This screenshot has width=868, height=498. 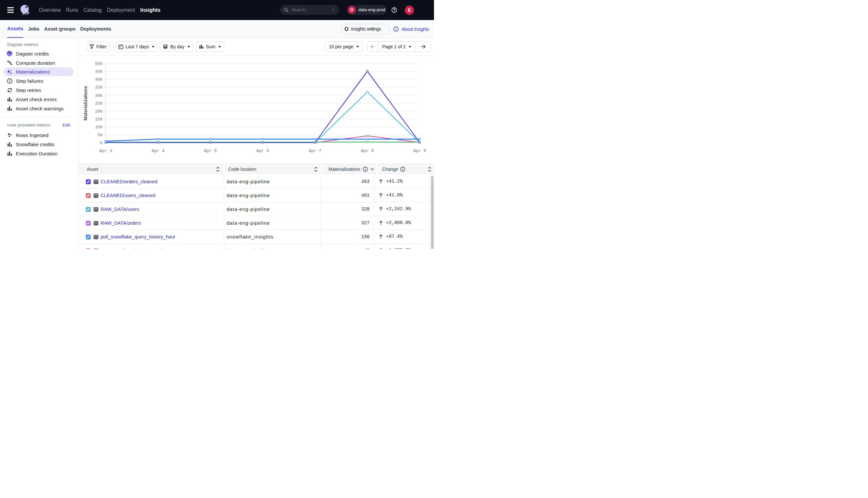 I want to click on svg-text: 300, so click(x=99, y=96).